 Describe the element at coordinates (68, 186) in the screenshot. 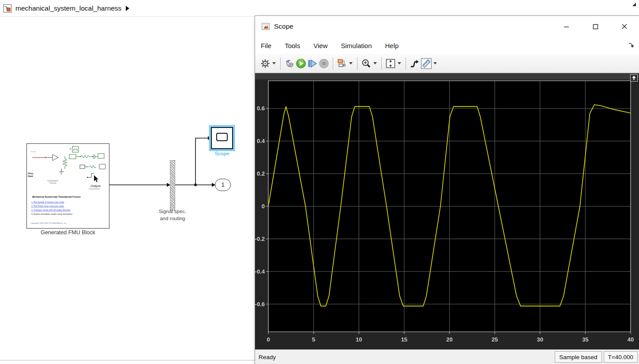

I see `generated-fmu-block: w Veloc. Input Translational Friction Ou…` at that location.